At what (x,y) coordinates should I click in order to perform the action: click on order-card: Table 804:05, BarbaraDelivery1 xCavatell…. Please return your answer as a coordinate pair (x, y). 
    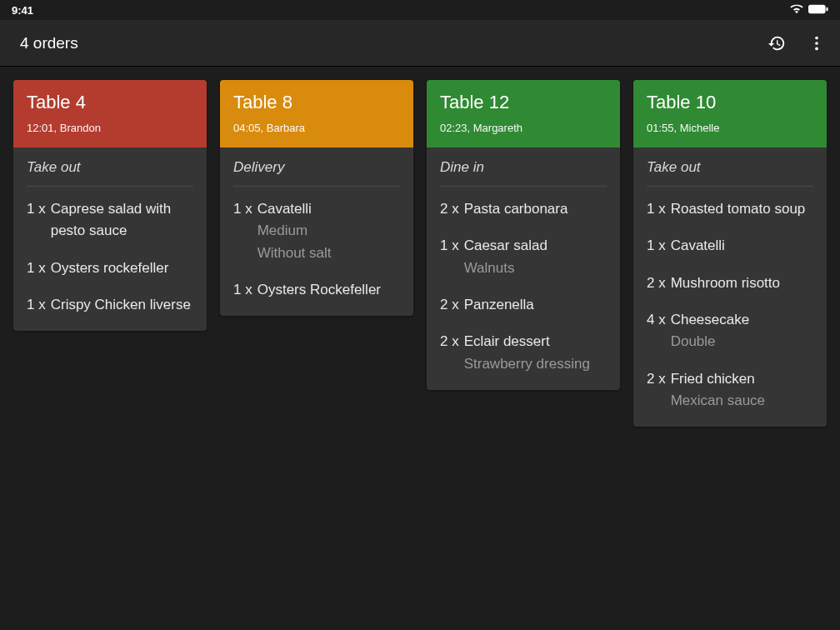
    Looking at the image, I should click on (317, 198).